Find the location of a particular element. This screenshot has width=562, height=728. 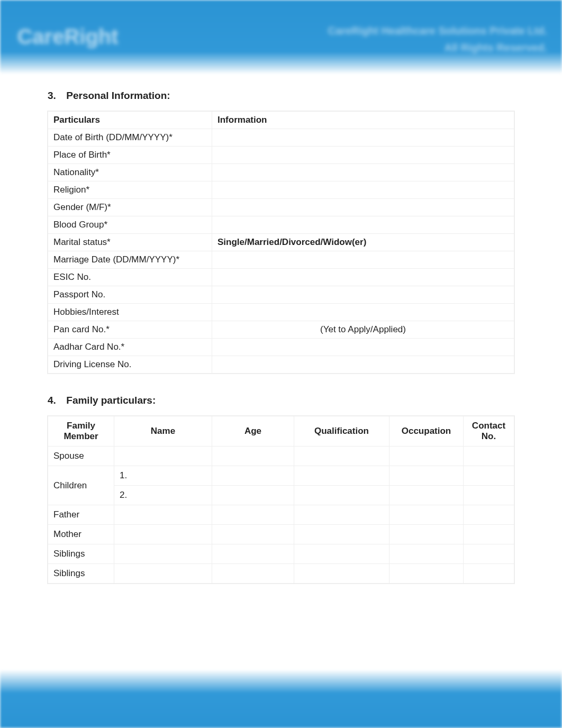

header-band: CareRight CareRight Healthcare Solutions… is located at coordinates (281, 37).